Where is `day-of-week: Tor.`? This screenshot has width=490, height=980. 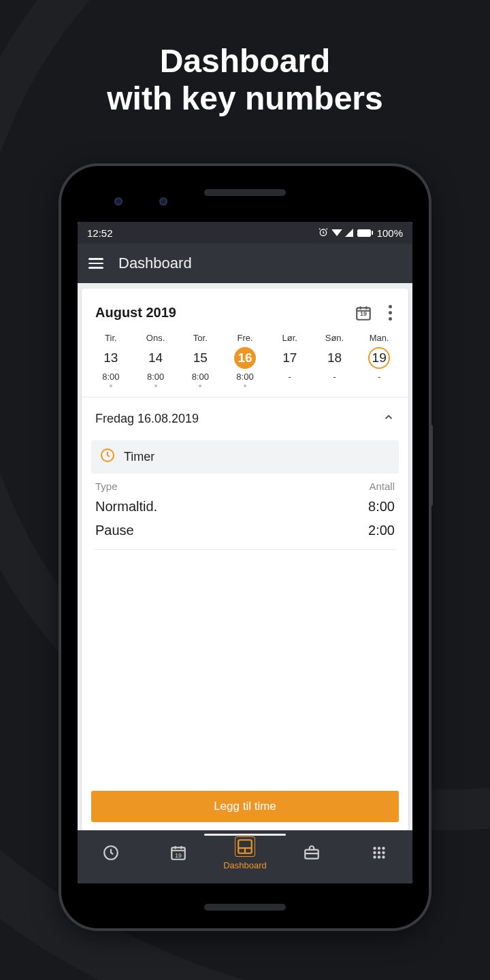
day-of-week: Tor. is located at coordinates (200, 338).